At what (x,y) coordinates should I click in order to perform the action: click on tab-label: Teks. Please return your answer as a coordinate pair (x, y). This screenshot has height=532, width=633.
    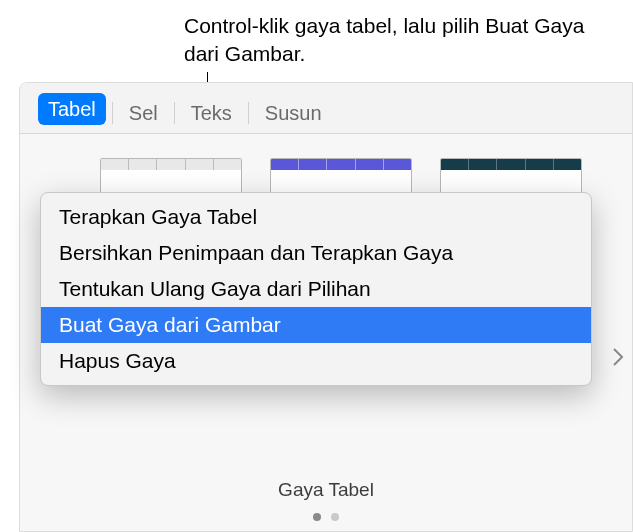
    Looking at the image, I should click on (212, 114).